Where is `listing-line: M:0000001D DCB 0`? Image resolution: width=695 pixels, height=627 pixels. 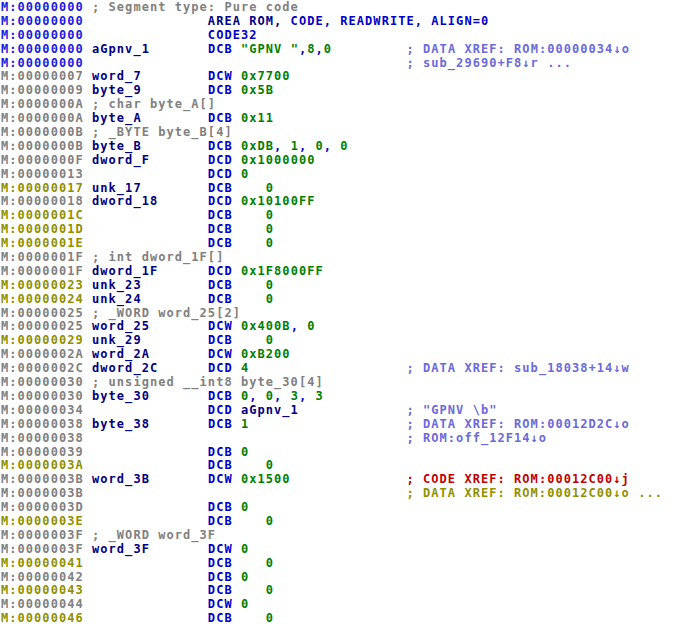
listing-line: M:0000001D DCB 0 is located at coordinates (348, 230).